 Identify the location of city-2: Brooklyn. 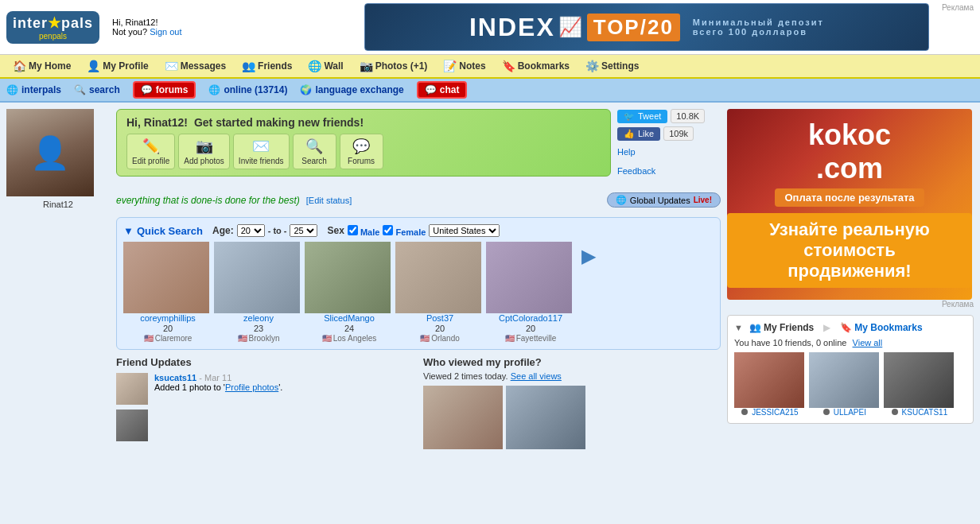
(264, 339).